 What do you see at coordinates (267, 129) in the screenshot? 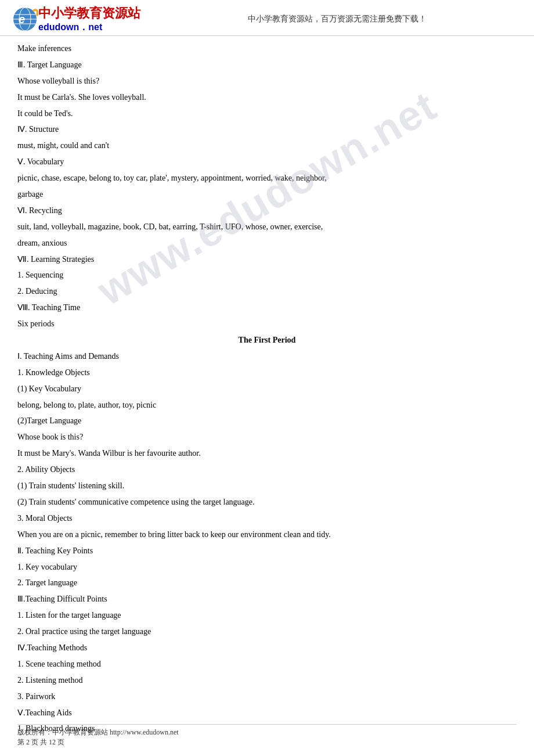
I see `content-line-5: Ⅳ. Structure` at bounding box center [267, 129].